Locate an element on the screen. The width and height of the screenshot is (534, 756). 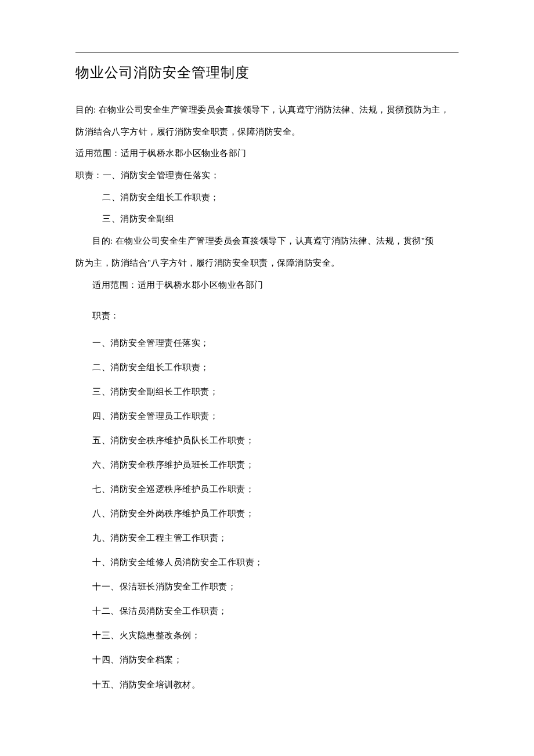
intro-scope: 适用范围：适用于枫桥水郡小区物业各部门 is located at coordinates (267, 154).